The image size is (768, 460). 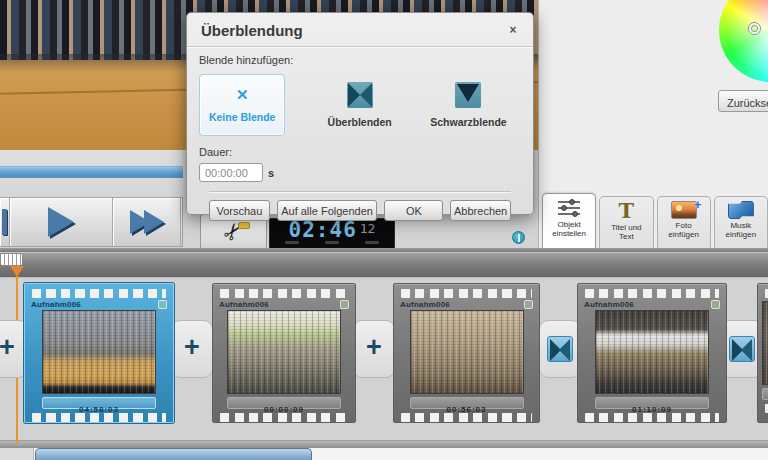 What do you see at coordinates (626, 228) in the screenshot?
I see `tab-label-line1: Titel und` at bounding box center [626, 228].